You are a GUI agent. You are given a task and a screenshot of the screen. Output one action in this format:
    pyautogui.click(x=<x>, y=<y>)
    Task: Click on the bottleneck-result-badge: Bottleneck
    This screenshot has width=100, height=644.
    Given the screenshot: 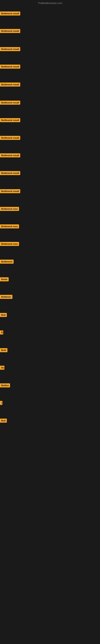 What is the action you would take?
    pyautogui.click(x=7, y=262)
    